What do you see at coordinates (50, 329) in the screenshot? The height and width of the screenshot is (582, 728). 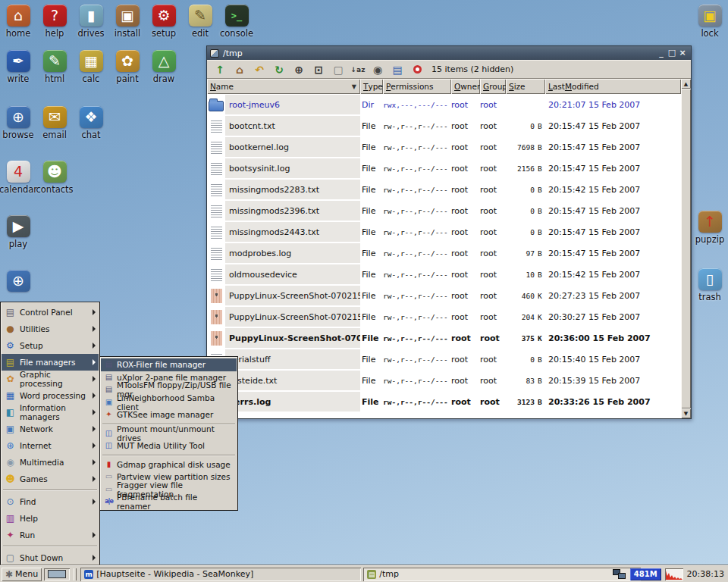 I see `menu-item-utilities: ●Utilities` at bounding box center [50, 329].